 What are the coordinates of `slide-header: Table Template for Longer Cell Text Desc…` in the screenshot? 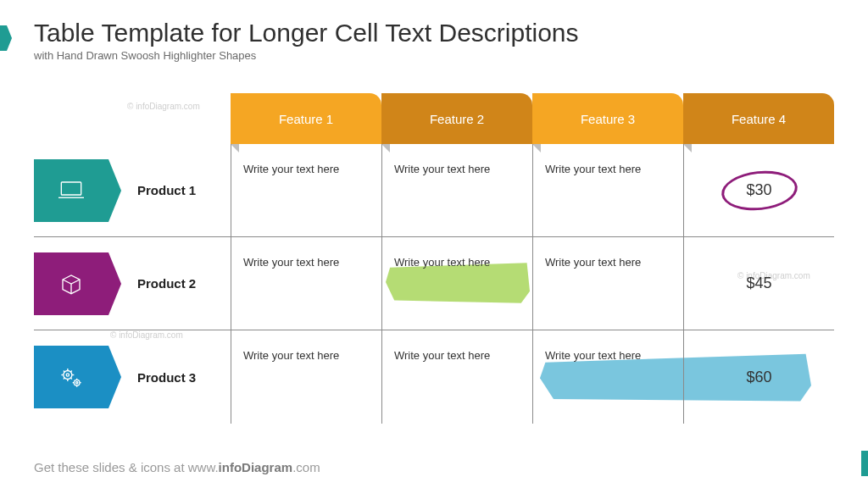 It's located at (434, 32).